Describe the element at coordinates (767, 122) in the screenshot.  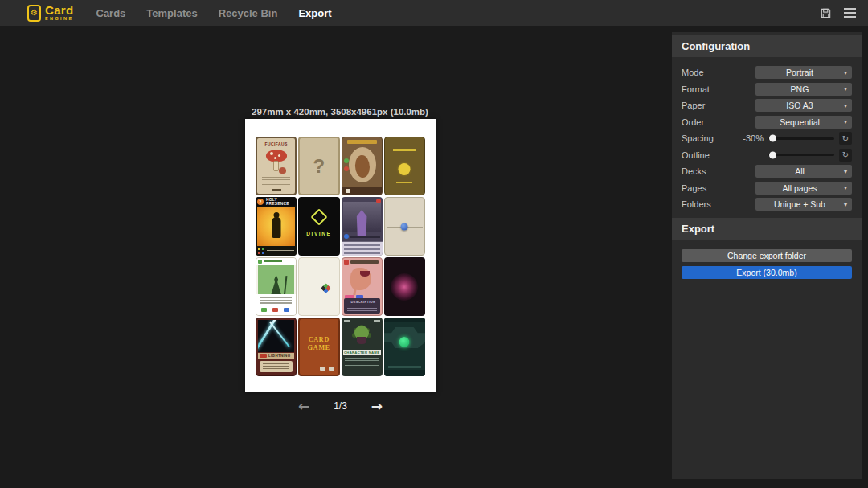
I see `config-row-order: Order Sequential ▾` at that location.